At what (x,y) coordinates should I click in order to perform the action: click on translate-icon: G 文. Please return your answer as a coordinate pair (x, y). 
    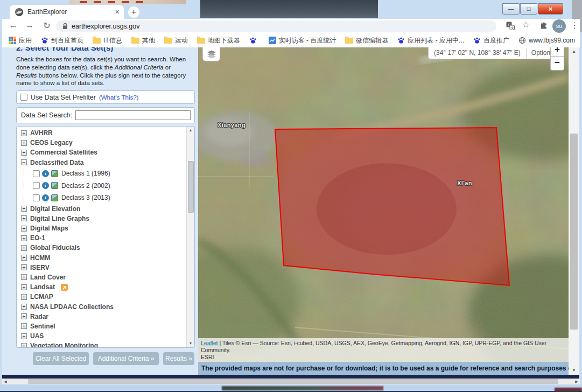
    Looking at the image, I should click on (510, 27).